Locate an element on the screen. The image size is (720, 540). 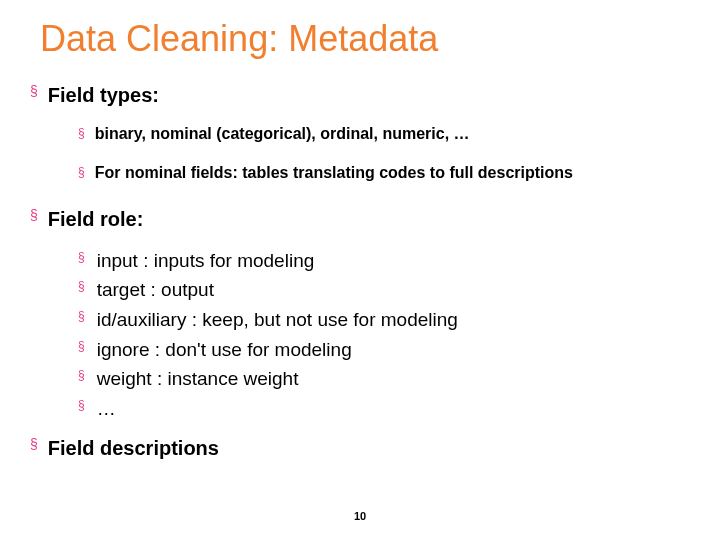
section-field-types: § Field types: is located at coordinates (360, 95).